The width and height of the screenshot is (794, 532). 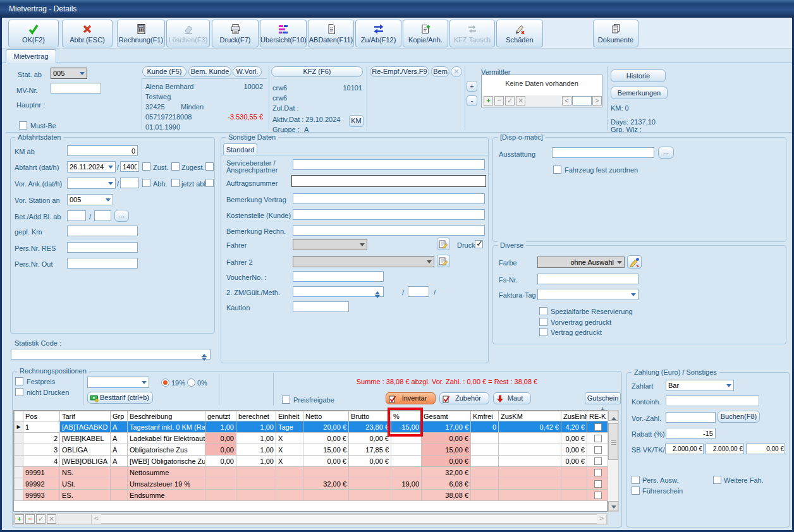 What do you see at coordinates (378, 294) in the screenshot?
I see `zm-spinner` at bounding box center [378, 294].